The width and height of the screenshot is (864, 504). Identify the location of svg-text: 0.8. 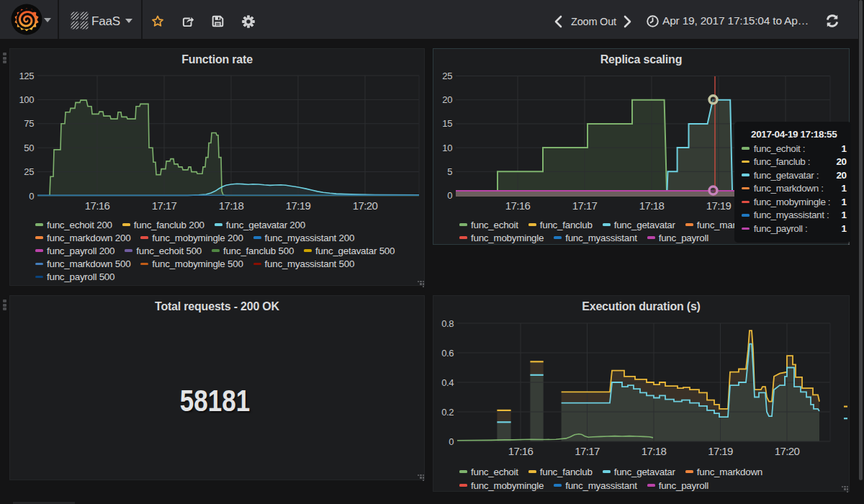
(448, 324).